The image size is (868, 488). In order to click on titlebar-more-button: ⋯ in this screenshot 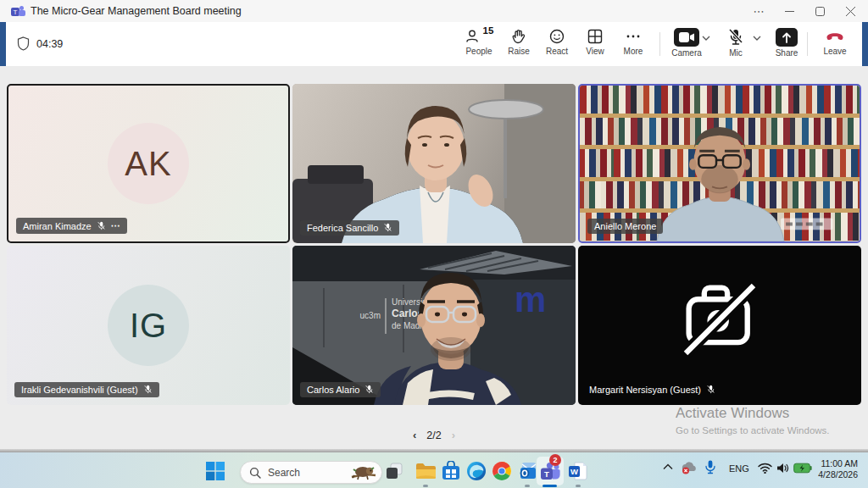, I will do `click(759, 11)`.